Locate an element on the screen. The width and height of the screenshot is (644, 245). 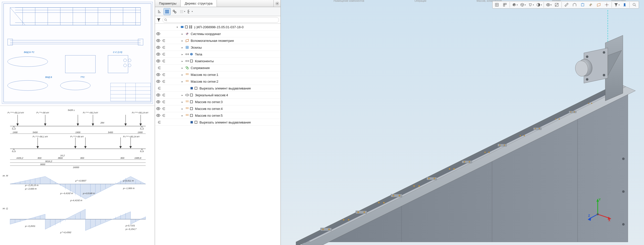
tree-cut-2: ∈ Вырезать элемент выдавливания is located at coordinates (218, 122).